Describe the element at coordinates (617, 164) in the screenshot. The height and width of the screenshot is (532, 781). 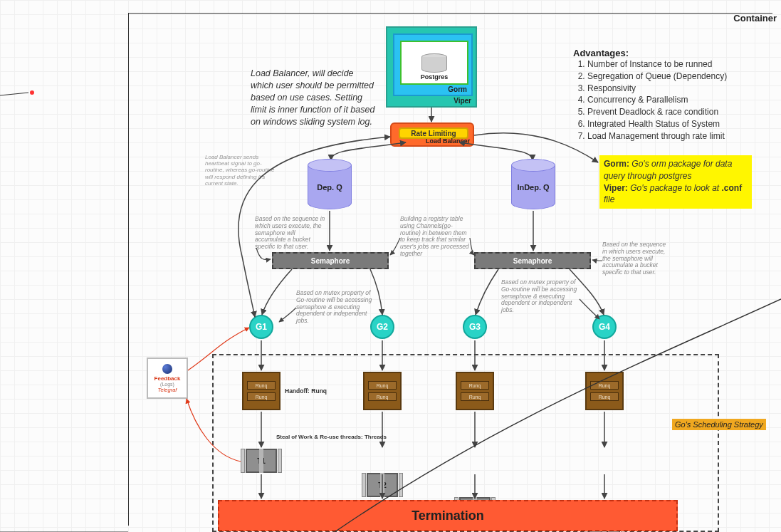
I see `gorm-bold: Gorm:` at that location.